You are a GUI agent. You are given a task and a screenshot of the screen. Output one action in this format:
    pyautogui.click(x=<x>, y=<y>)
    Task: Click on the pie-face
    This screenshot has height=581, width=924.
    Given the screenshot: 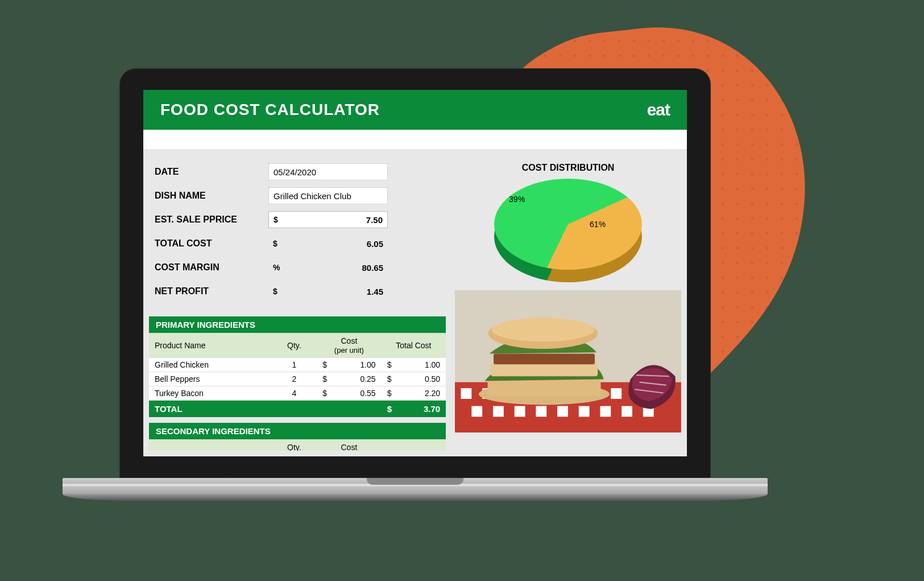 What is the action you would take?
    pyautogui.click(x=568, y=224)
    